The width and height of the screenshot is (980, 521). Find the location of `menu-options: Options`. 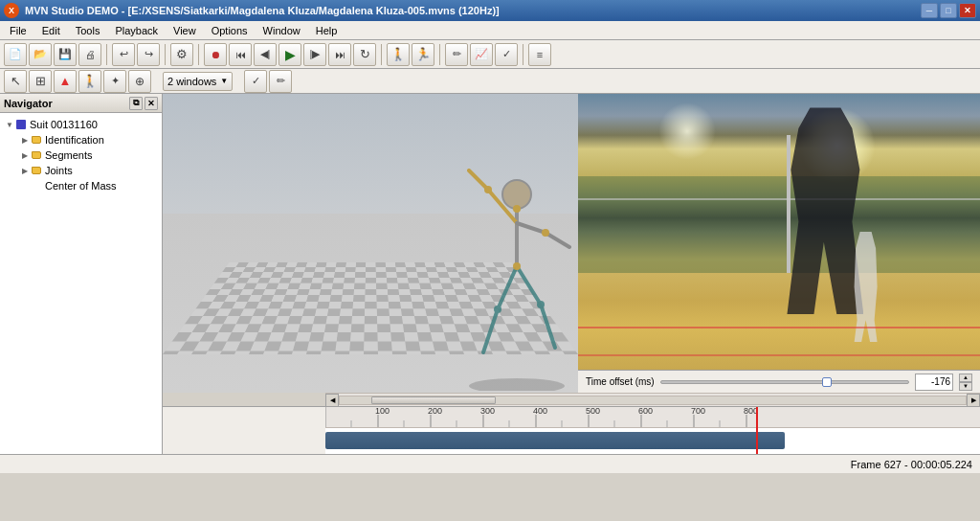

menu-options: Options is located at coordinates (230, 31).